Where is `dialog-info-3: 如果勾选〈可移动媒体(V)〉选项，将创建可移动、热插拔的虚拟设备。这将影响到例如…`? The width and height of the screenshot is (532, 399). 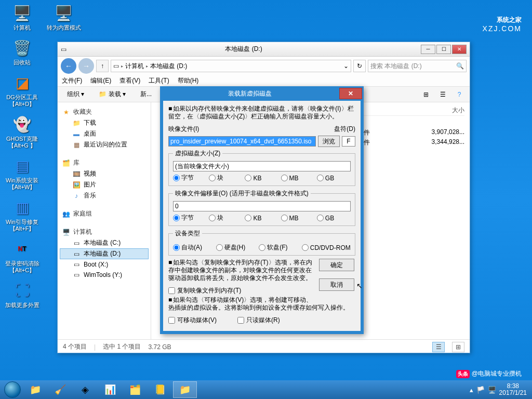
dialog-info-3: 如果勾选〈可移动媒体(V)〉选项，将创建可移动、热插拔的虚拟设备。这将影响到例如… is located at coordinates (262, 304).